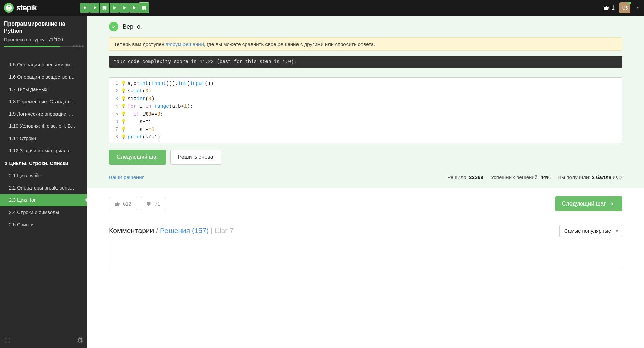 The width and height of the screenshot is (644, 348). I want to click on code-line: 4💡for i in range(a,b+1):, so click(366, 106).